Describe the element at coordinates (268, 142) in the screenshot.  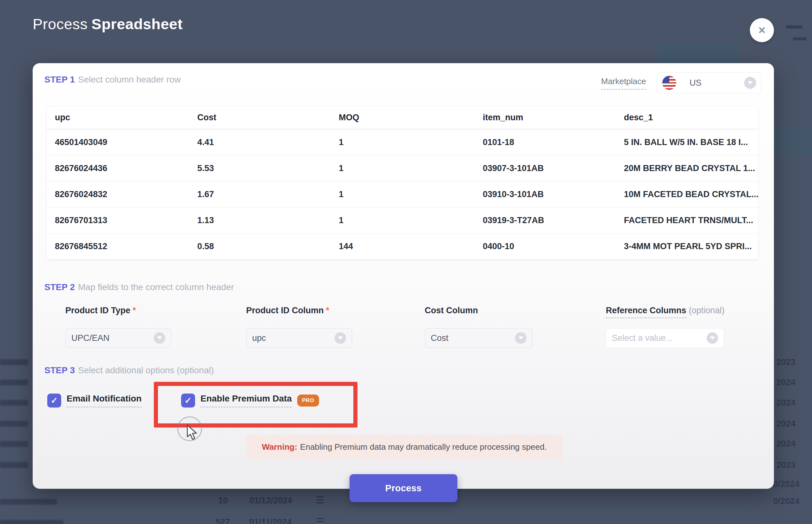
I see `cell-cost: 4.41` at that location.